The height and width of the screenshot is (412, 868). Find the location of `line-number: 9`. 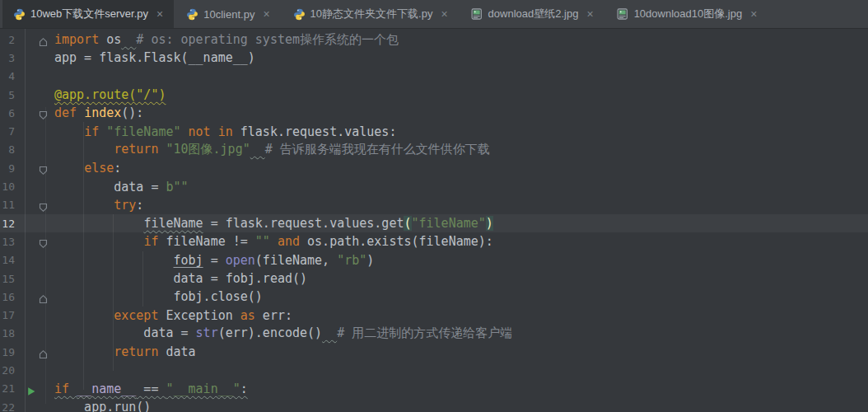

line-number: 9 is located at coordinates (12, 168).